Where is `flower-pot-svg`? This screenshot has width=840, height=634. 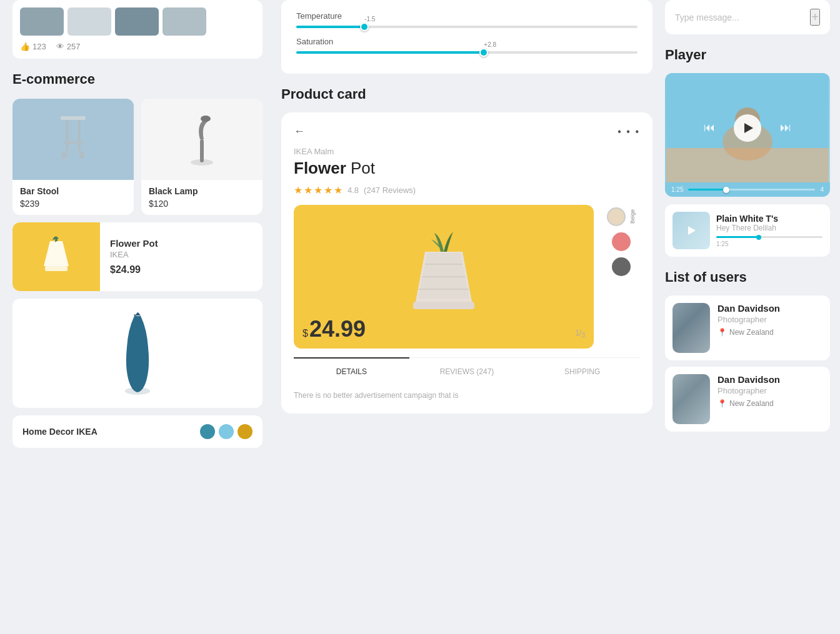 flower-pot-svg is located at coordinates (56, 257).